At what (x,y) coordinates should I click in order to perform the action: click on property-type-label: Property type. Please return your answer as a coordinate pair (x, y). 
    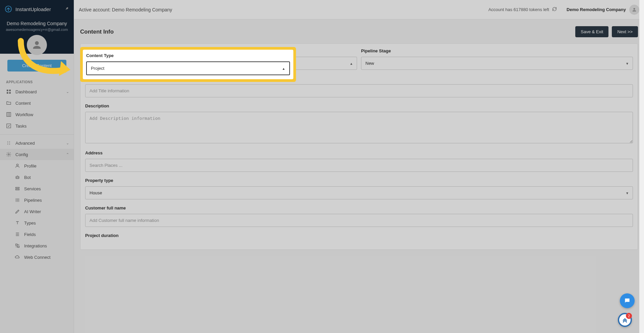
    Looking at the image, I should click on (359, 181).